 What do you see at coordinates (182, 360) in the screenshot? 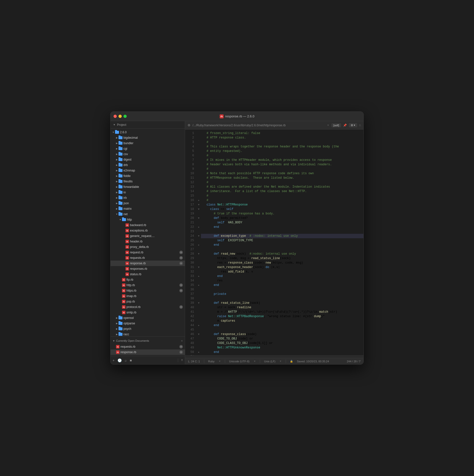
I see `resize-handle: ⠿` at bounding box center [182, 360].